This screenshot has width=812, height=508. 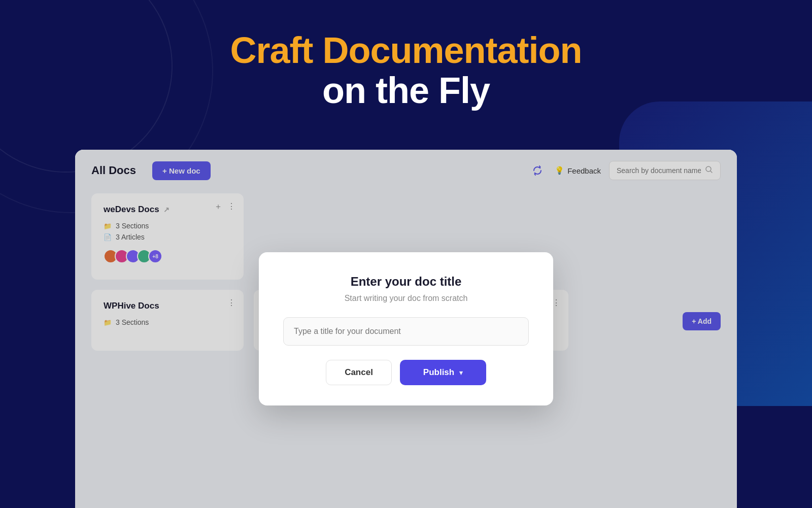 What do you see at coordinates (406, 298) in the screenshot?
I see `modal-subtitle: Start writing your doc from scratch` at bounding box center [406, 298].